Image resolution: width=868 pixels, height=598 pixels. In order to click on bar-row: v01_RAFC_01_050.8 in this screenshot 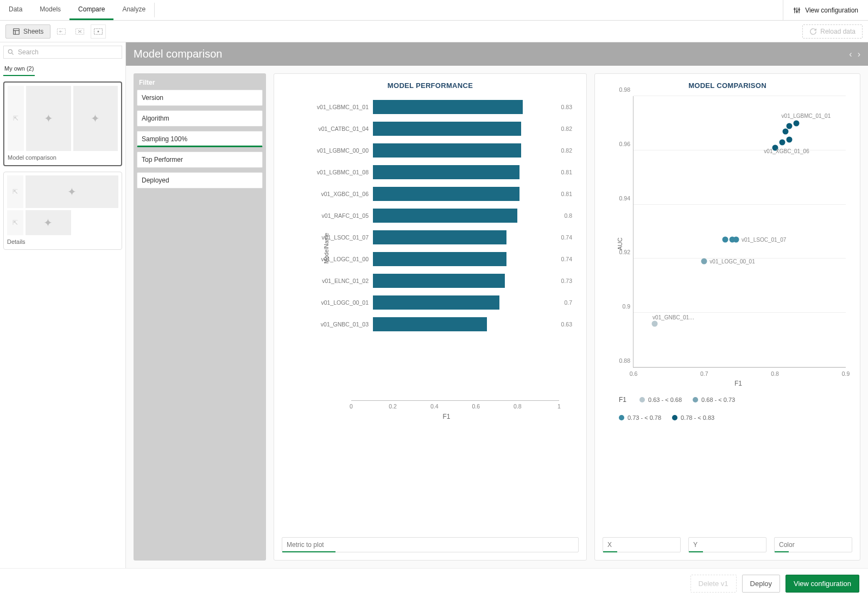, I will do `click(439, 216)`.